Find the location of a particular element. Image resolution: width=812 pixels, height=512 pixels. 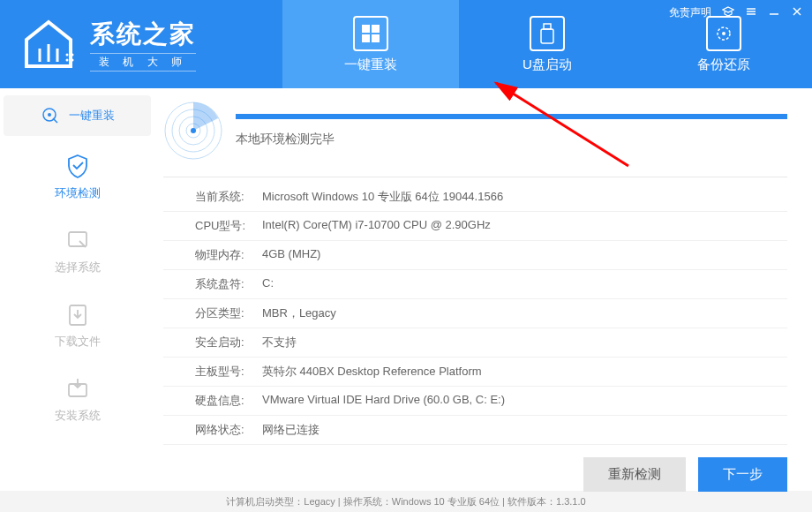

disclaimer-link: 免责声明 is located at coordinates (690, 12).